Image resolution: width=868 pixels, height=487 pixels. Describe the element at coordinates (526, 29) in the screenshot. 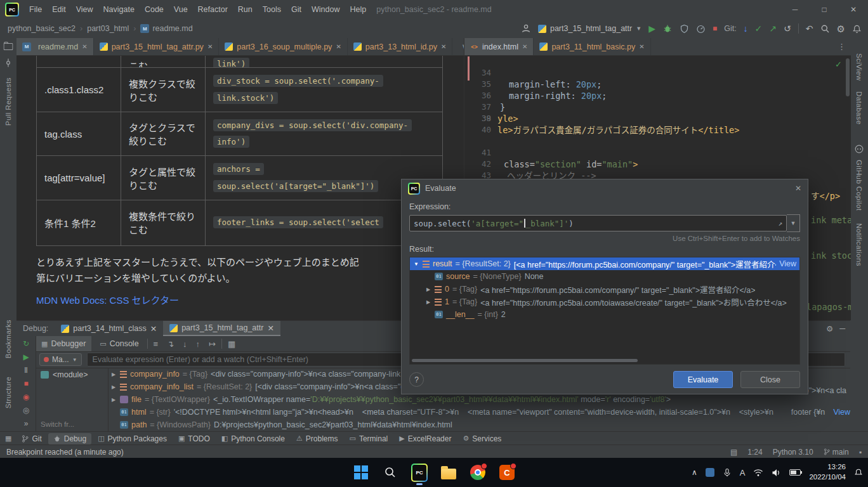

I see `user-account-icon` at that location.